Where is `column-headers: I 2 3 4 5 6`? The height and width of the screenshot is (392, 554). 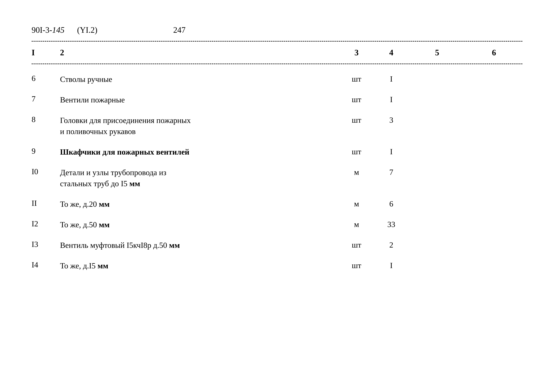
column-headers: I 2 3 4 5 6 is located at coordinates (277, 53).